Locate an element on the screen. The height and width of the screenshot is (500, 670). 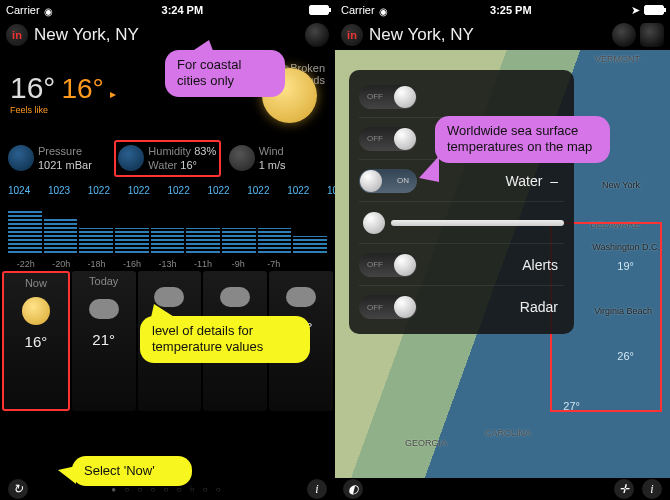
map-region-label: GEORGIA is located at coordinates (426, 443).